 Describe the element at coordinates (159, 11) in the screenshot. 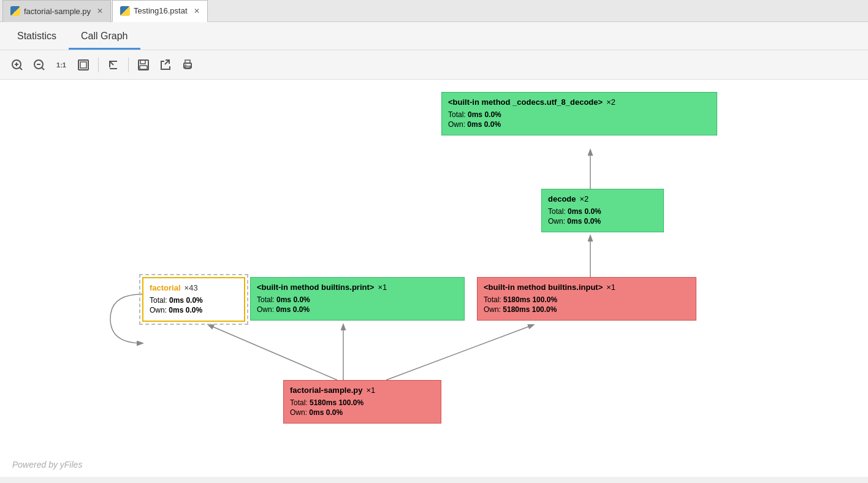

I see `tab-testing: Testing16.pstat ✕` at that location.